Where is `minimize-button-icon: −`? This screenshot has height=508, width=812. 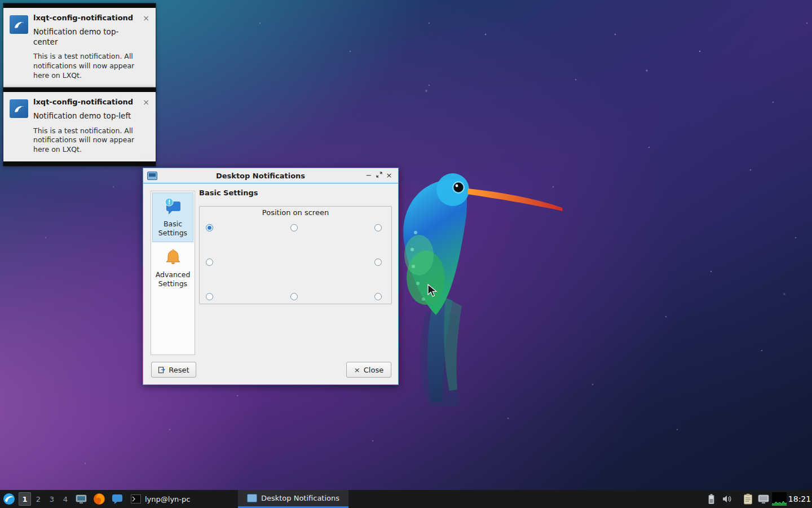 minimize-button-icon: − is located at coordinates (369, 176).